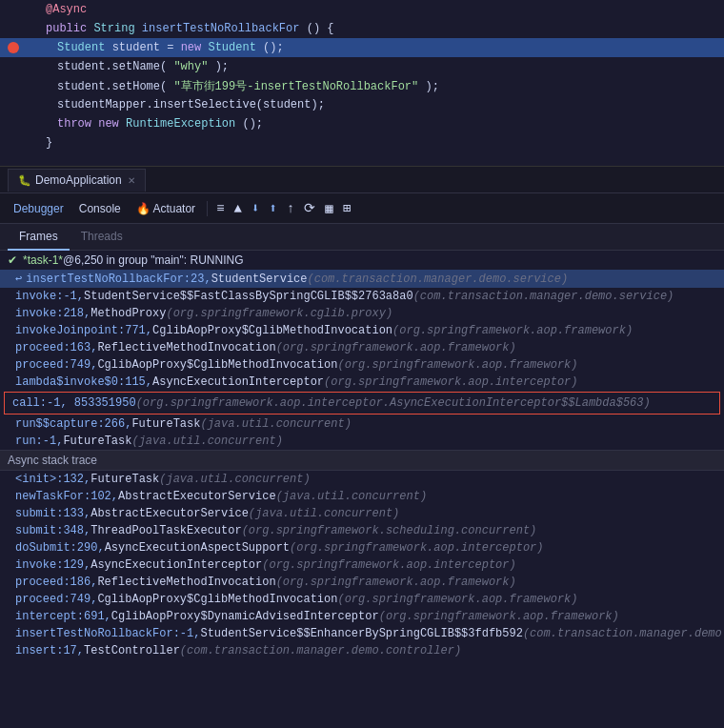 This screenshot has width=724, height=728. I want to click on async-frame-6: proceed:186, ReflectiveMethodInvocation …, so click(362, 582).